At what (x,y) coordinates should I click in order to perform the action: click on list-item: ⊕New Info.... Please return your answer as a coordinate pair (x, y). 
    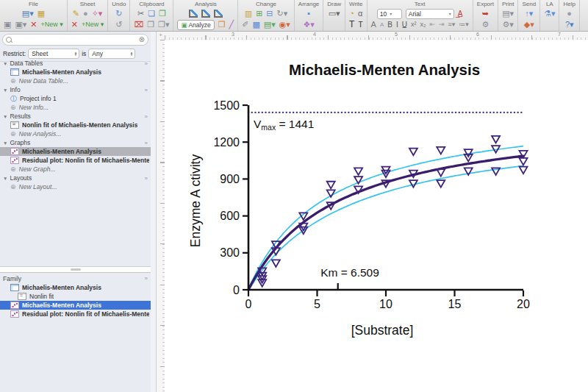
    Looking at the image, I should click on (75, 107).